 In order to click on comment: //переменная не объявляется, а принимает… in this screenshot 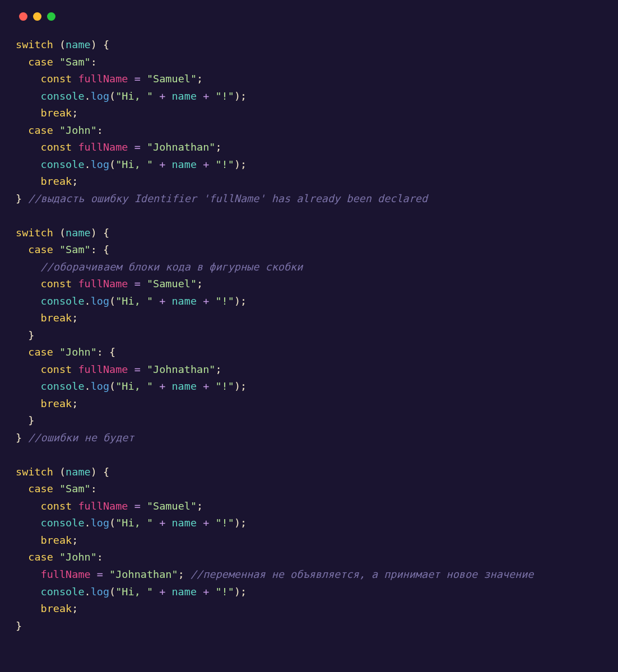, I will do `click(362, 575)`.